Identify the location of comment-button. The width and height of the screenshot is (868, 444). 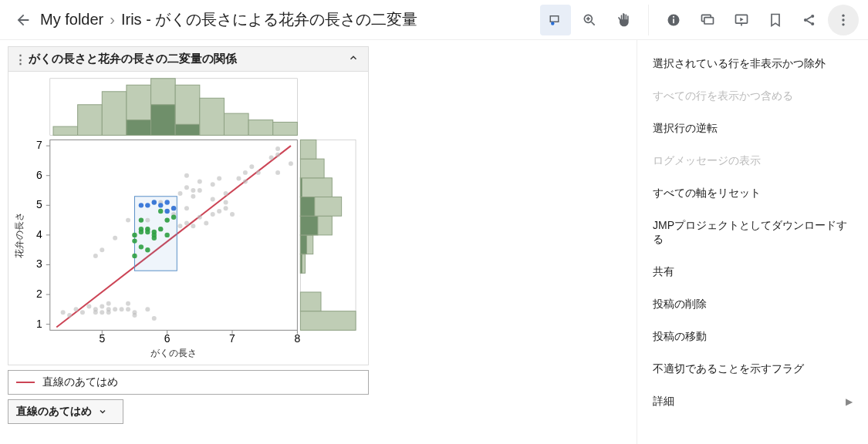
(708, 20).